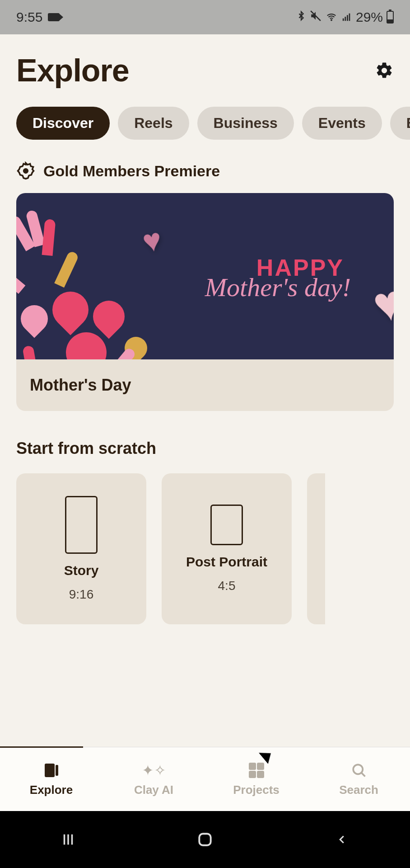  Describe the element at coordinates (63, 123) in the screenshot. I see `tab-discover: Discover` at that location.